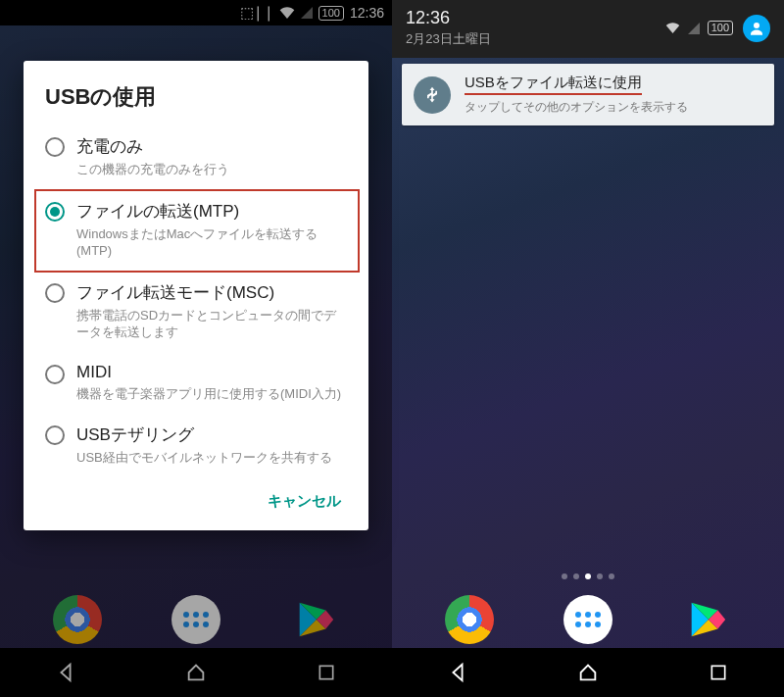 The width and height of the screenshot is (784, 697). I want to click on option-label: MIDI, so click(213, 373).